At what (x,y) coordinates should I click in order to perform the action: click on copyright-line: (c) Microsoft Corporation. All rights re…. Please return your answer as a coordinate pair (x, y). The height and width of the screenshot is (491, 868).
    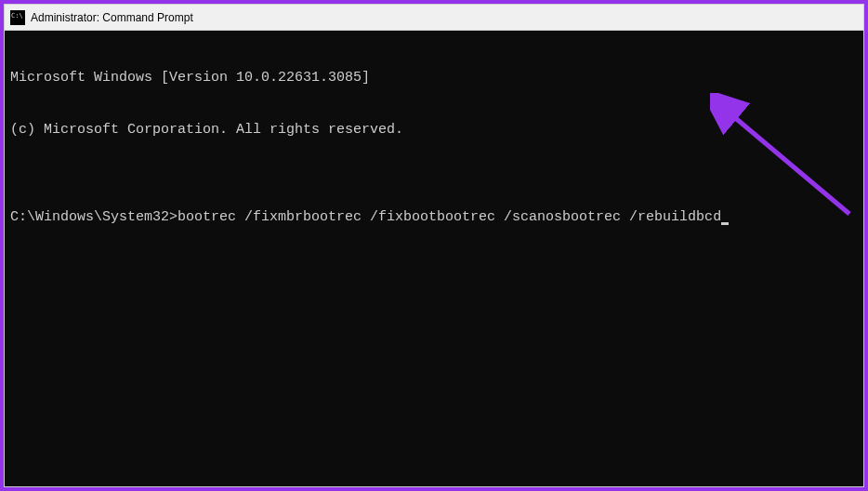
    Looking at the image, I should click on (434, 130).